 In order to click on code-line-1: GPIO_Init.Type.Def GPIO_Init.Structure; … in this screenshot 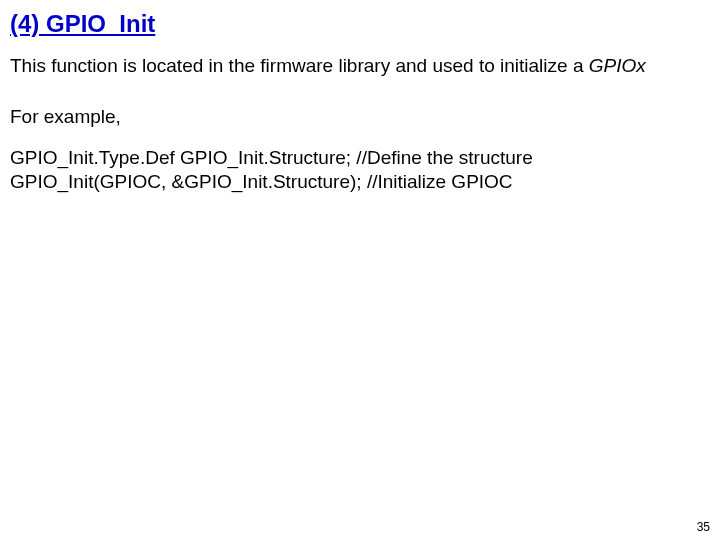, I will do `click(360, 158)`.